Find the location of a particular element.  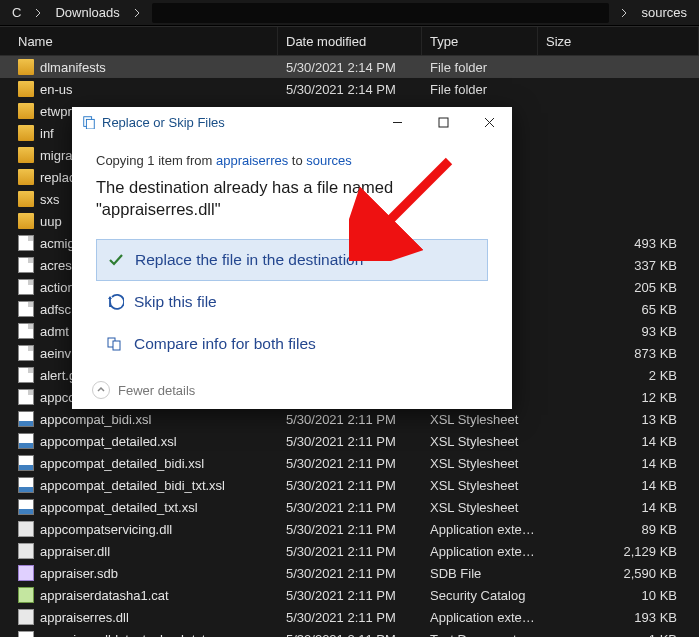

source-link: appraiserres is located at coordinates (252, 160).